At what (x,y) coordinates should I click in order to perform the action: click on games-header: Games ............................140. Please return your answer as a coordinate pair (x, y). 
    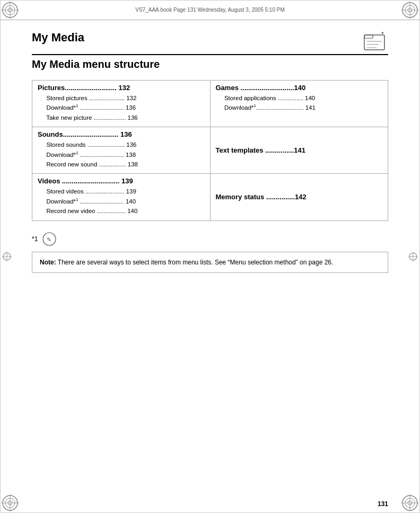
    Looking at the image, I should click on (299, 88).